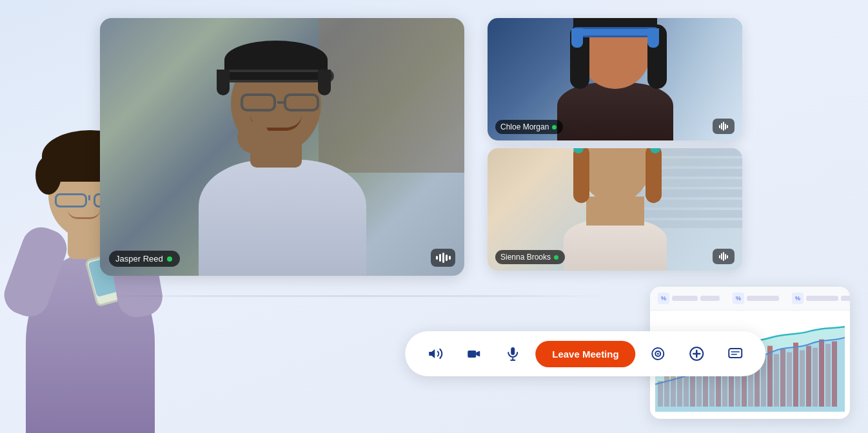 The width and height of the screenshot is (868, 433). I want to click on leave-meeting-button: Leave Meeting, so click(586, 354).